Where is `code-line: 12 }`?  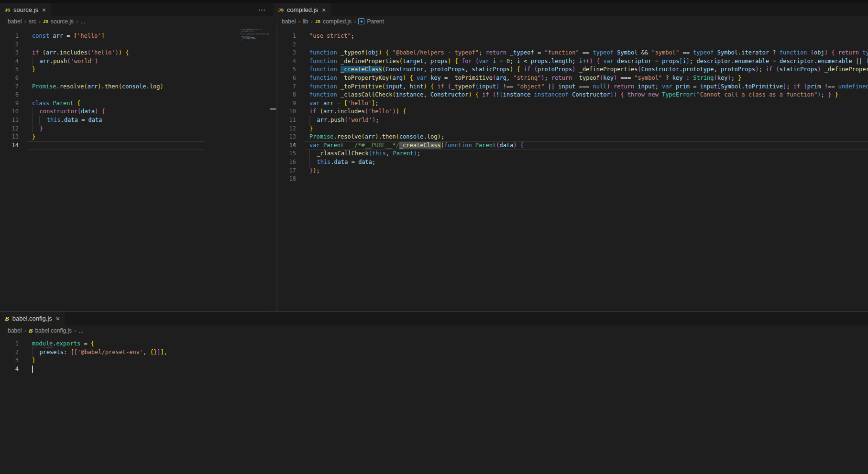
code-line: 12 } is located at coordinates (139, 129).